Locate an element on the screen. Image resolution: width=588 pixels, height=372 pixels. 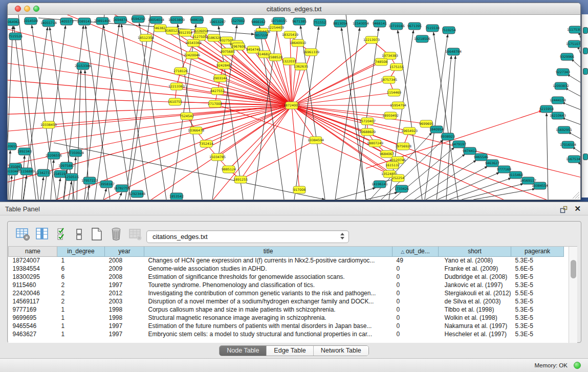
graph-node: 8813054 is located at coordinates (340, 24).